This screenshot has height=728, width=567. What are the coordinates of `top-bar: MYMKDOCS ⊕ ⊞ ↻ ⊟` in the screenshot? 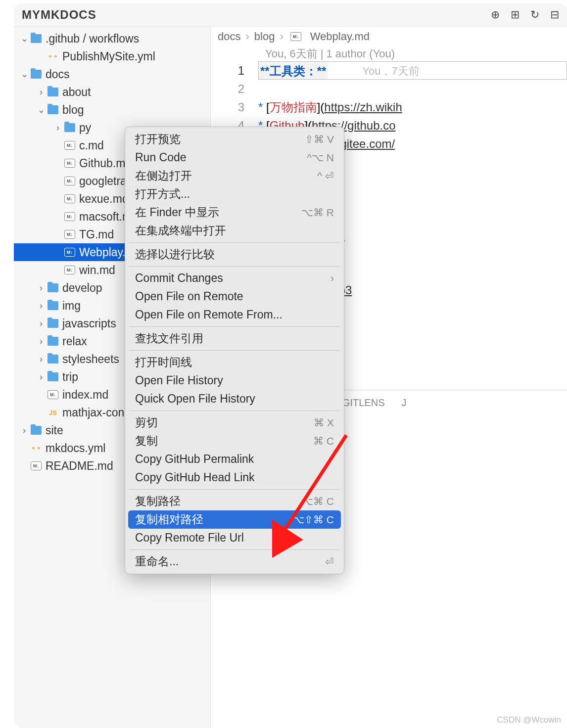 It's located at (290, 15).